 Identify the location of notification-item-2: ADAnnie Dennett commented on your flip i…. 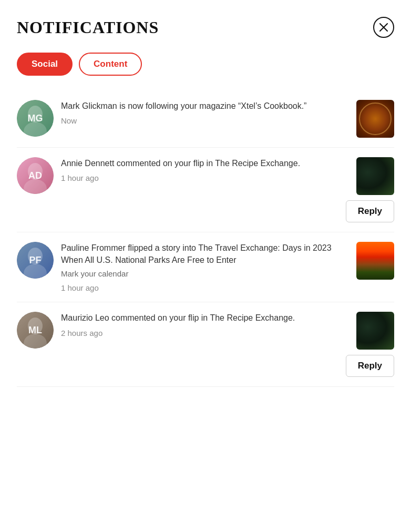
(206, 190).